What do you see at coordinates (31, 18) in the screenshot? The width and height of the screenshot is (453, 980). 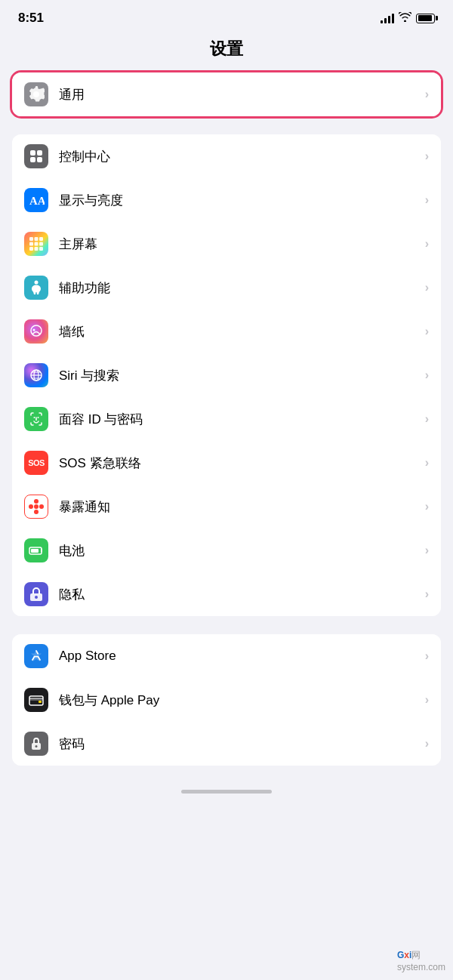 I see `status-time: 8:51` at bounding box center [31, 18].